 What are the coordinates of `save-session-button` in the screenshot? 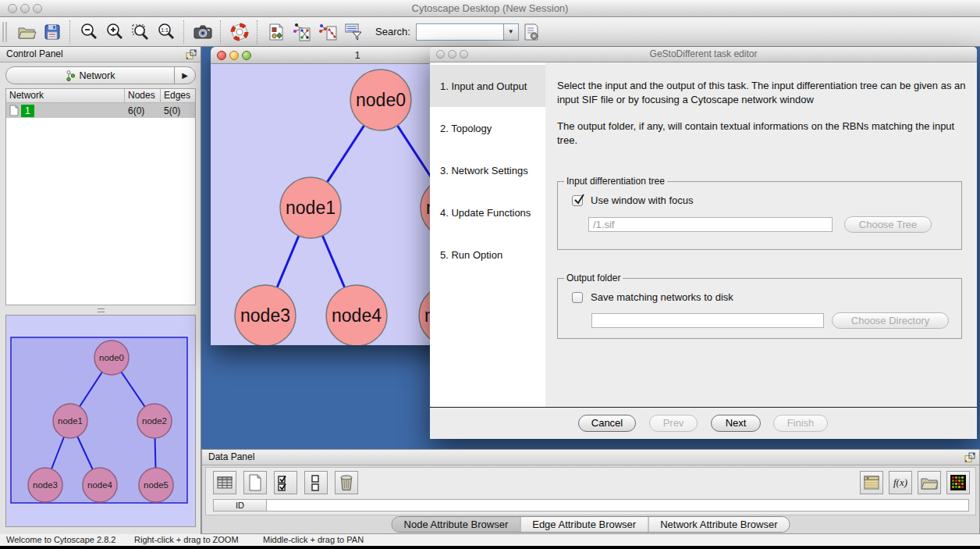 It's located at (51, 31).